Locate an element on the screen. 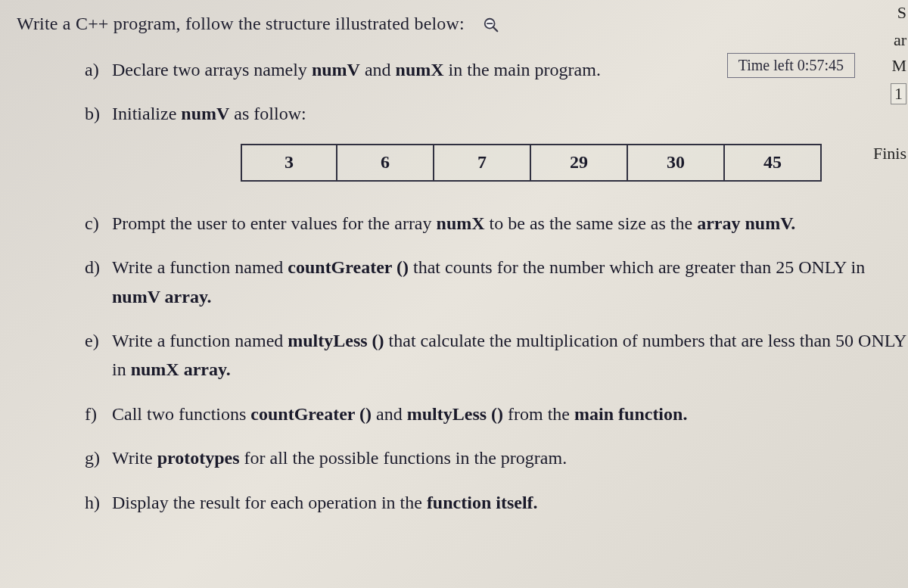  time-left-box: Time left 0:57:45 is located at coordinates (791, 65).